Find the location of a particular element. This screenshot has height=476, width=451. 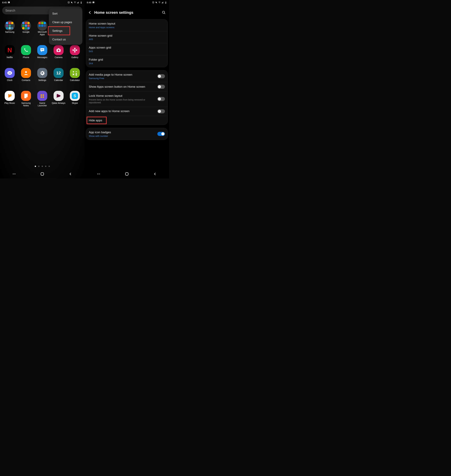

app-contacts: Contacts is located at coordinates (26, 75).